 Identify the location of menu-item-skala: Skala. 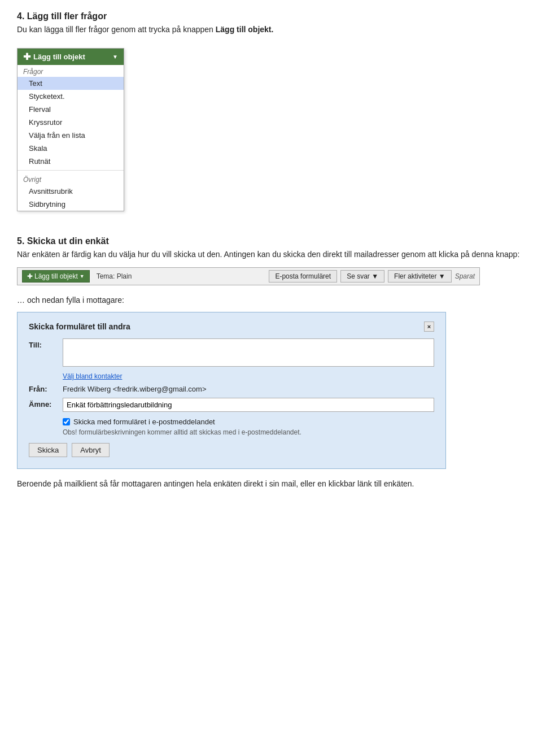
(71, 148).